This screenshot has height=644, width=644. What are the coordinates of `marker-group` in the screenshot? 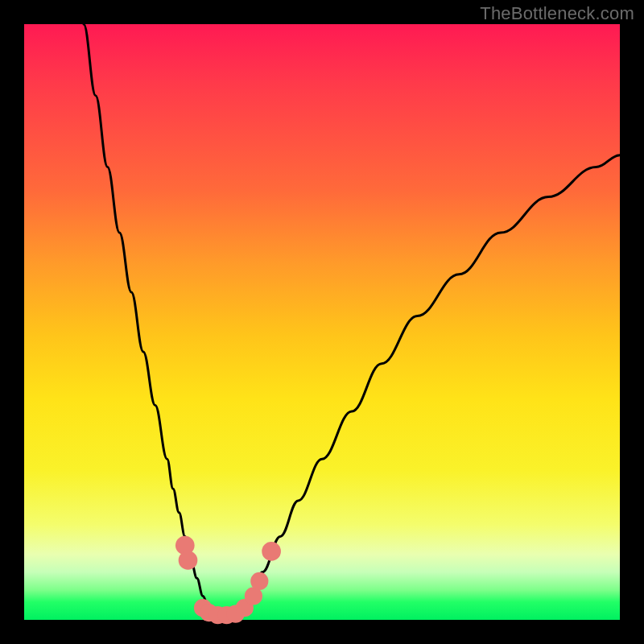 It's located at (229, 580).